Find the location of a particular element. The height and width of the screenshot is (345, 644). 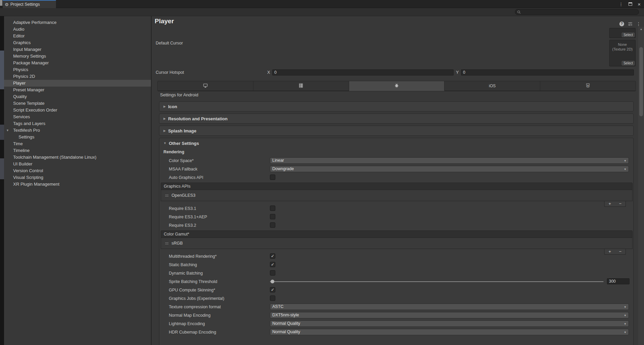

setting-label: MSAA Fallback is located at coordinates (183, 169).